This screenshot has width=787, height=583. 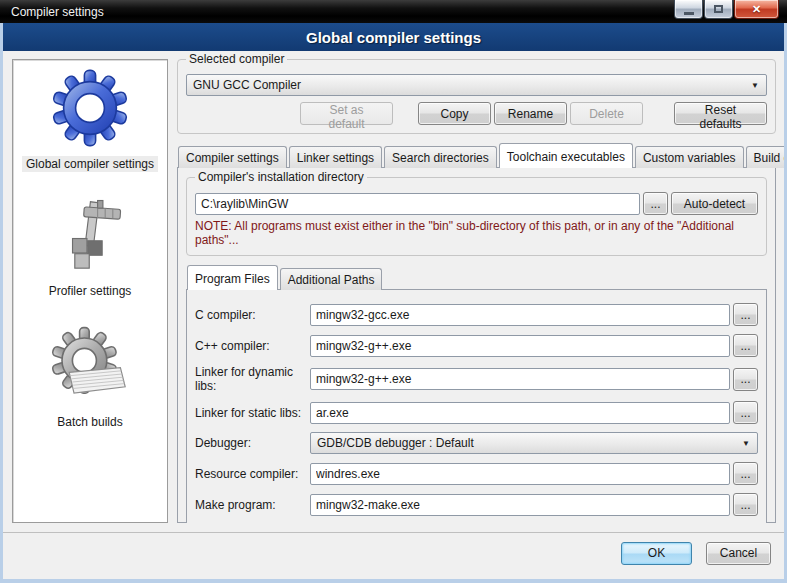 What do you see at coordinates (476, 96) in the screenshot?
I see `selected-compiler-group: Selected compiler GNU GCC Compiler ▼ Set…` at bounding box center [476, 96].